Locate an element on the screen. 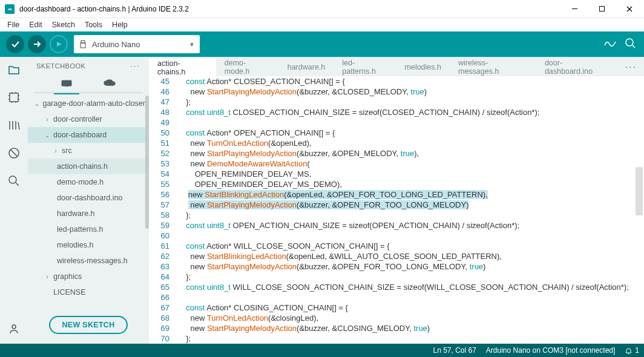 This screenshot has height=357, width=644. upload-button is located at coordinates (37, 44).